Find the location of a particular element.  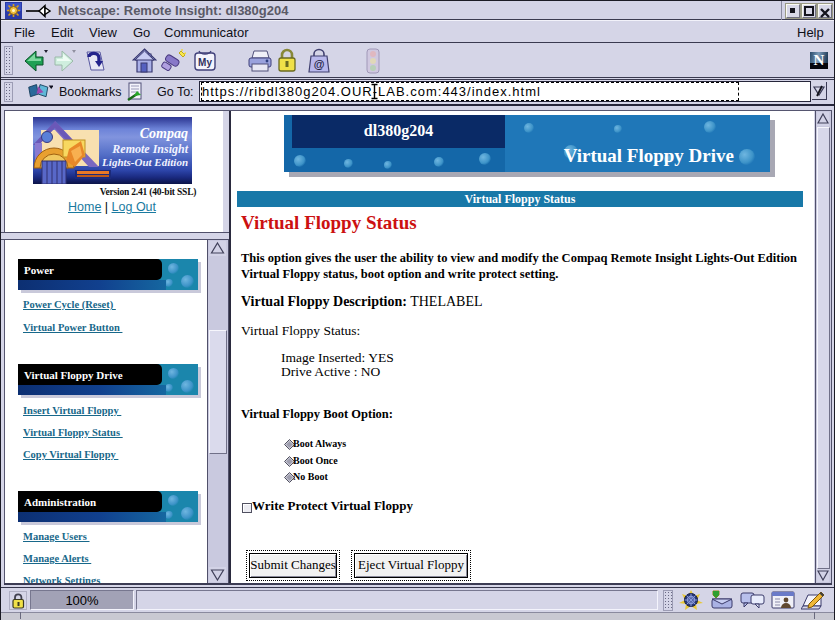

svg-text: My is located at coordinates (205, 62).